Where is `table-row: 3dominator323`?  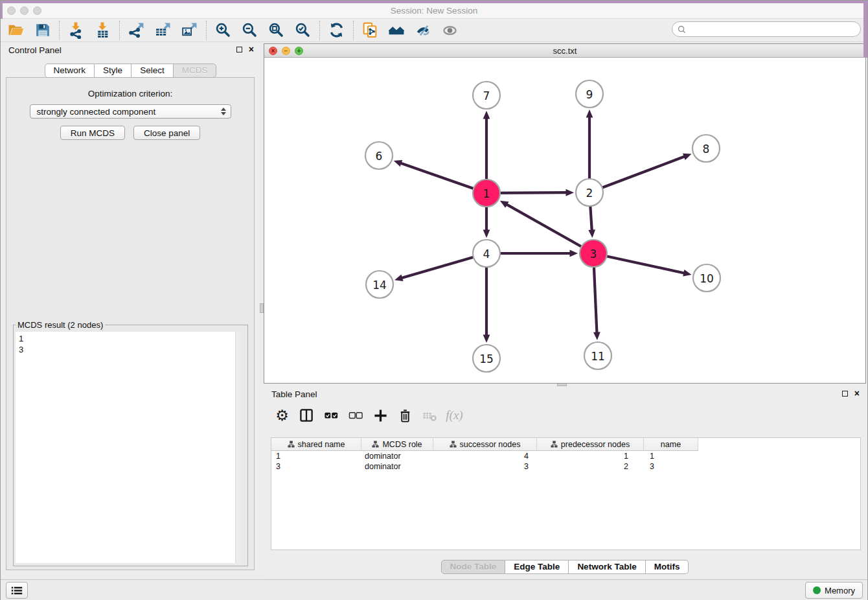 table-row: 3dominator323 is located at coordinates (566, 467).